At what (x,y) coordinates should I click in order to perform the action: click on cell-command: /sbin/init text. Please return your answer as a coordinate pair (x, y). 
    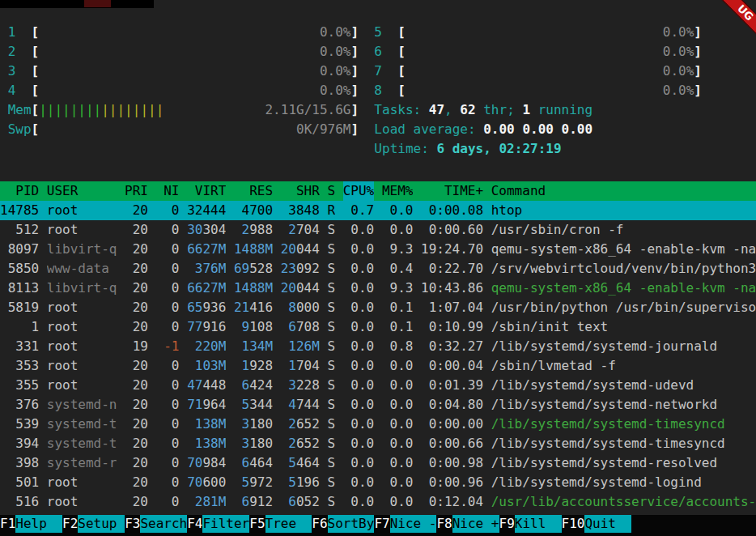
    Looking at the image, I should click on (623, 327).